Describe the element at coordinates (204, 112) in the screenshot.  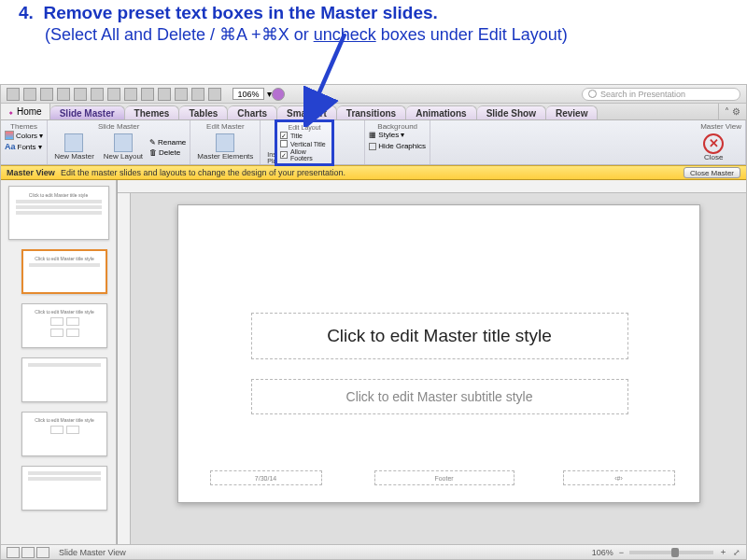
I see `tab-tables: Tables` at that location.